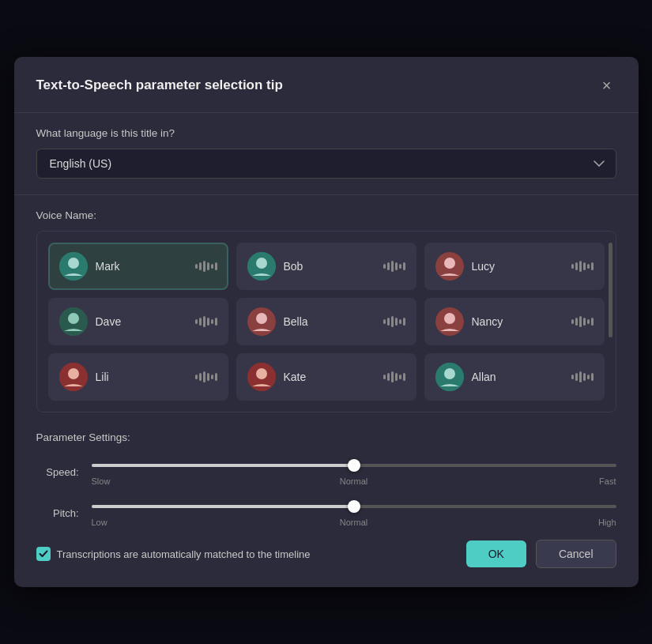  What do you see at coordinates (354, 472) in the screenshot?
I see `speed-slider-container: Slow Normal Fast` at bounding box center [354, 472].